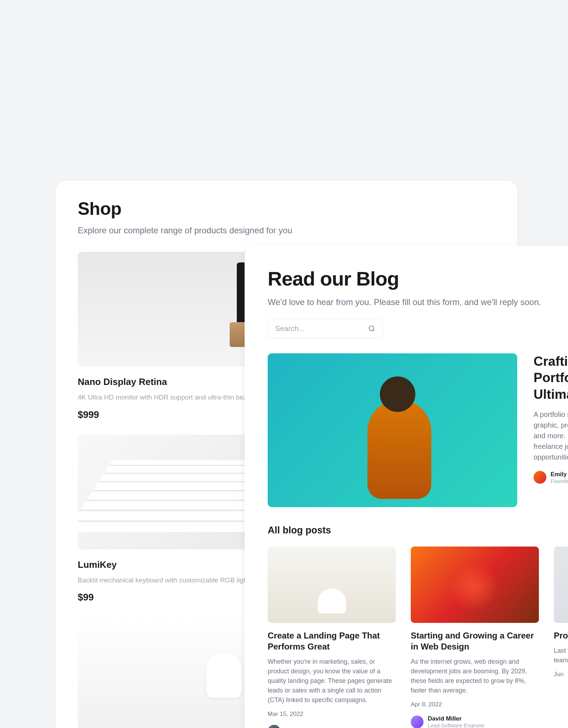 Image resolution: width=568 pixels, height=728 pixels. I want to click on posts-row: Create a Landing Page That Performs Grea…, so click(418, 637).